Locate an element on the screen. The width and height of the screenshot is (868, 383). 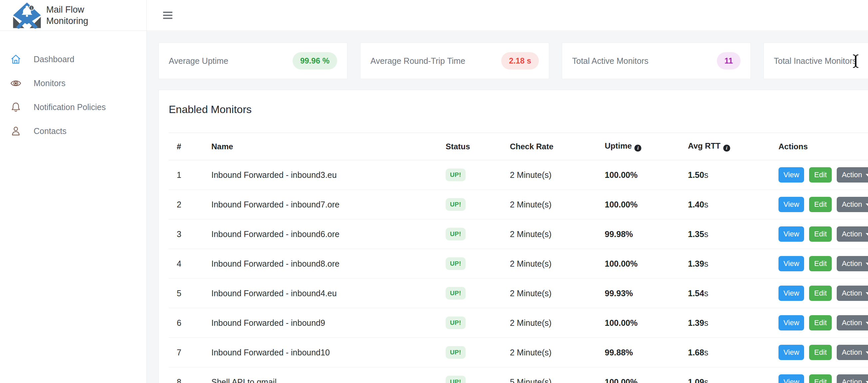
stat-card-total-inactive-monitors: Total Inactive Monitors is located at coordinates (816, 61).